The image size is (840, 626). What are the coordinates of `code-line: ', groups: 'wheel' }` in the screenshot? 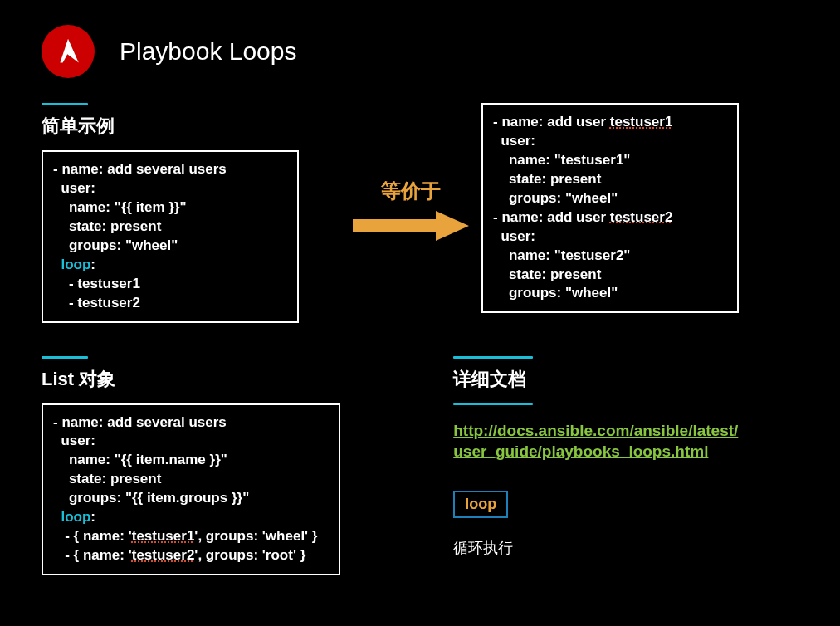 It's located at (256, 536).